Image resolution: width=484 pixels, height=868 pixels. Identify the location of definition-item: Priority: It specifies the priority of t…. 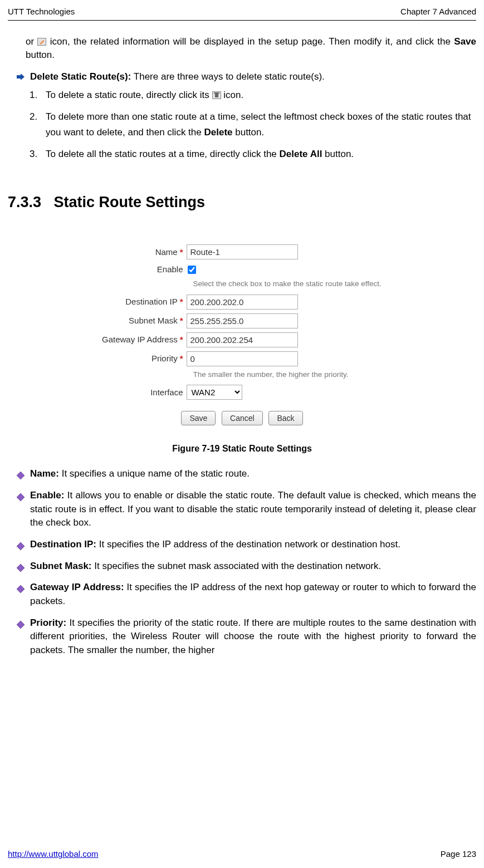
(246, 637).